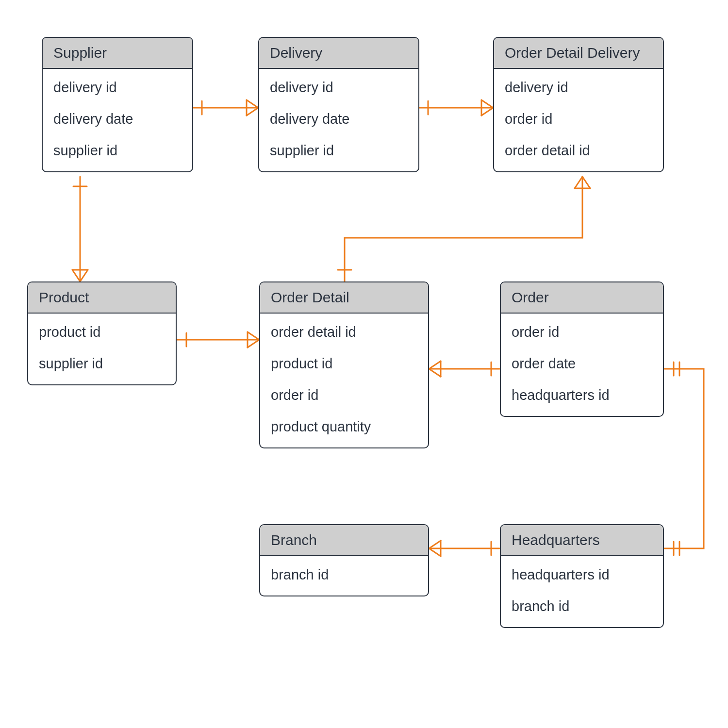  Describe the element at coordinates (344, 298) in the screenshot. I see `entity-title: Order Detail` at that location.